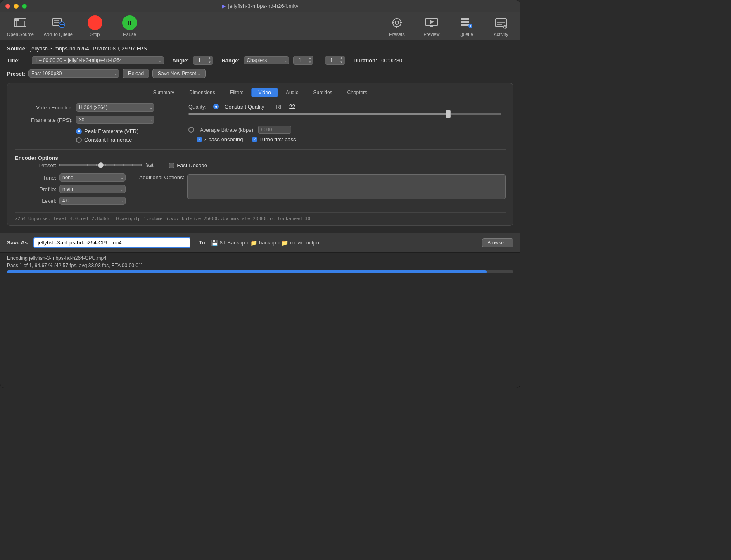 The height and width of the screenshot is (560, 731). What do you see at coordinates (21, 34) in the screenshot?
I see `open-source-label: Open Source` at bounding box center [21, 34].